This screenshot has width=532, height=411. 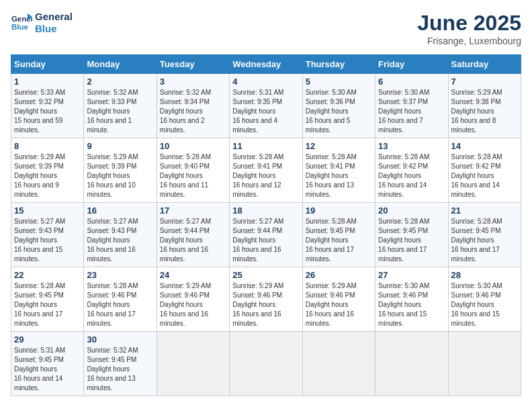 What do you see at coordinates (47, 146) in the screenshot?
I see `day-number: 8` at bounding box center [47, 146].